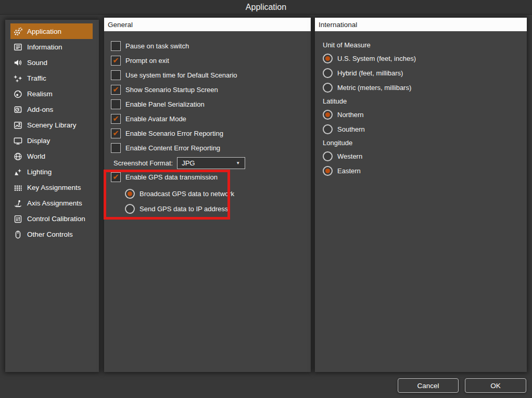  What do you see at coordinates (207, 24) in the screenshot?
I see `general-panel-header: General` at bounding box center [207, 24].